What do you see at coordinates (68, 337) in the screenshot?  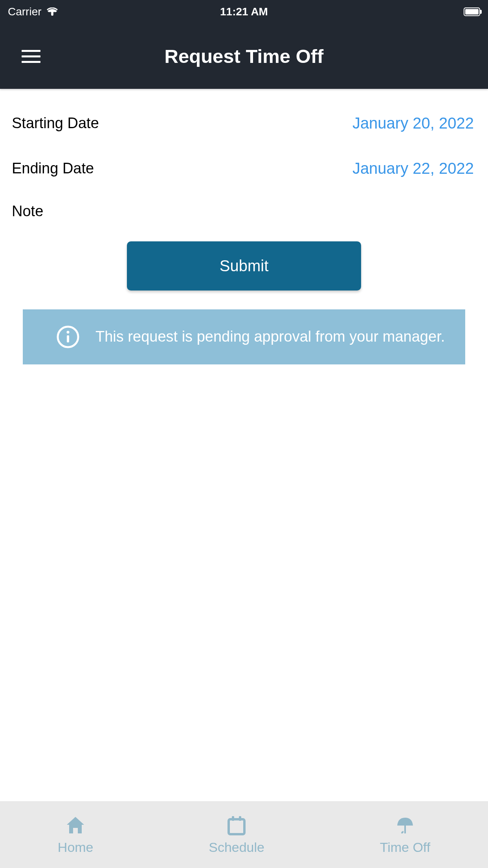 I see `info-icon` at bounding box center [68, 337].